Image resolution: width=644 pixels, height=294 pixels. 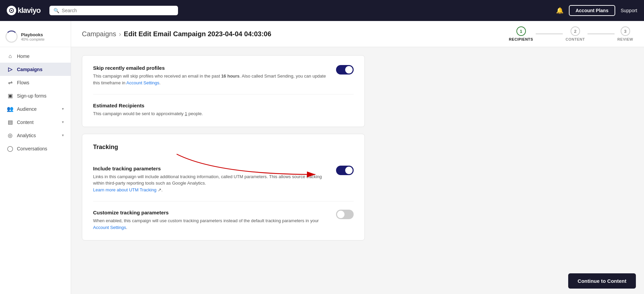 I want to click on skip-toggle, so click(x=345, y=70).